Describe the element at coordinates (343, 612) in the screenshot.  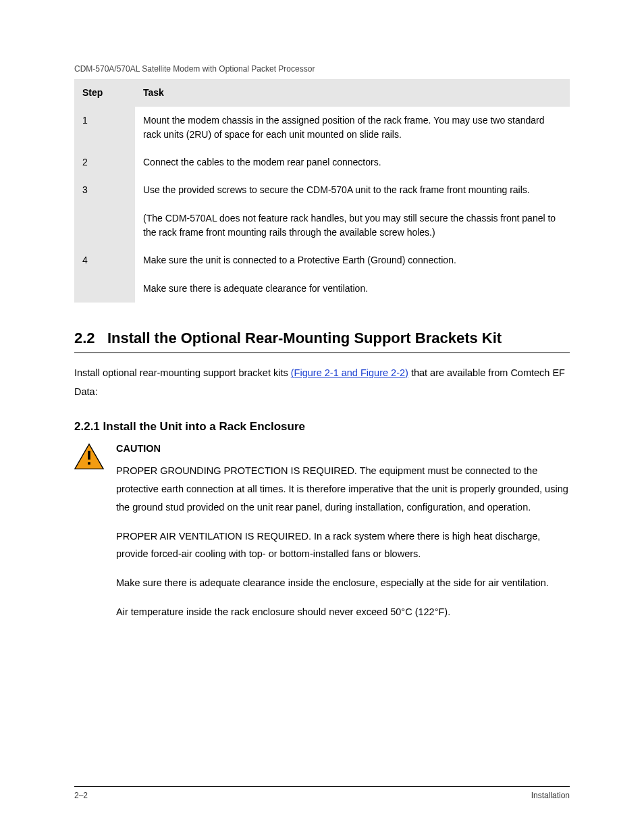
I see `caution-paragraph: Air temperature inside the rack enclosur…` at that location.